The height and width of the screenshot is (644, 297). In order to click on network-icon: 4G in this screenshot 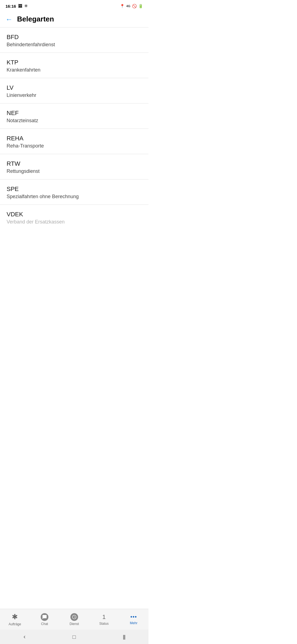, I will do `click(128, 6)`.